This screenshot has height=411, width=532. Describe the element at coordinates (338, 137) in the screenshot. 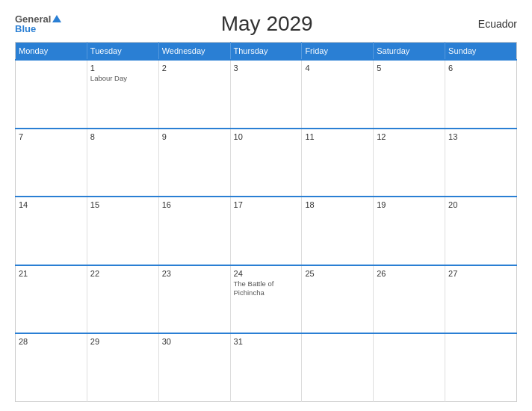

I see `day-number: 11` at that location.